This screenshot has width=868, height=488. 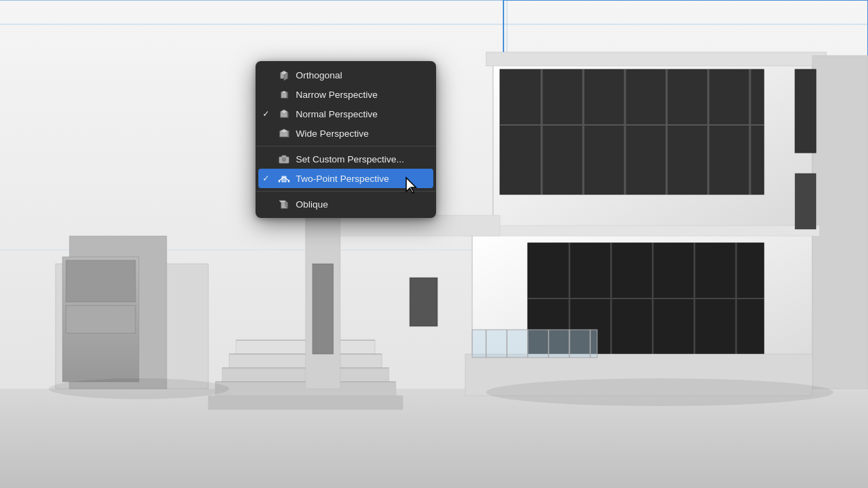 I want to click on menu-label-custom: Set Custom Perspective..., so click(x=362, y=160).